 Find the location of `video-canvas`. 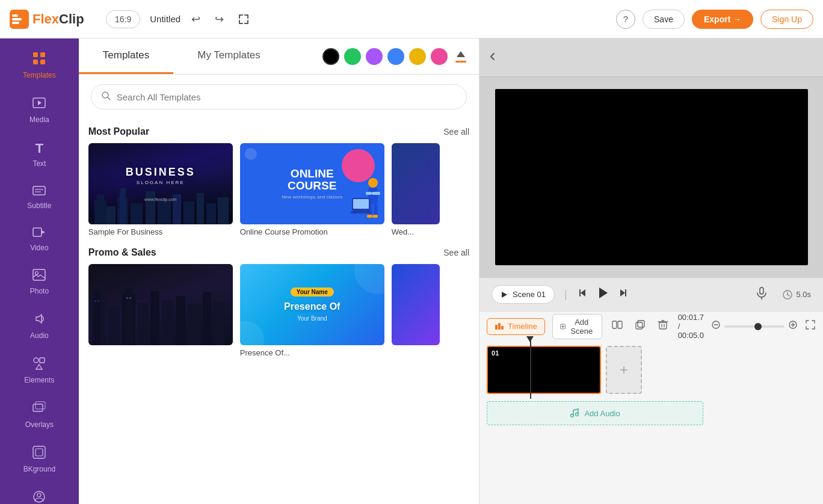

video-canvas is located at coordinates (652, 177).